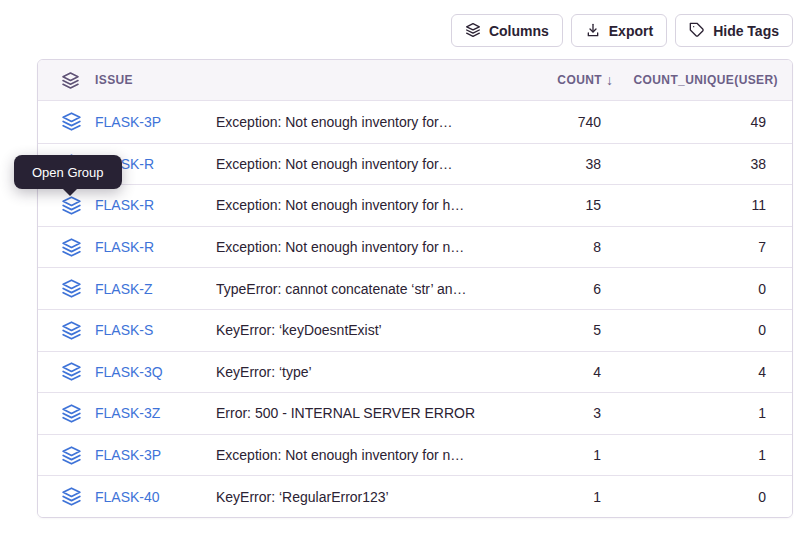 Image resolution: width=807 pixels, height=538 pixels. What do you see at coordinates (70, 192) in the screenshot?
I see `tooltip-caret` at bounding box center [70, 192].